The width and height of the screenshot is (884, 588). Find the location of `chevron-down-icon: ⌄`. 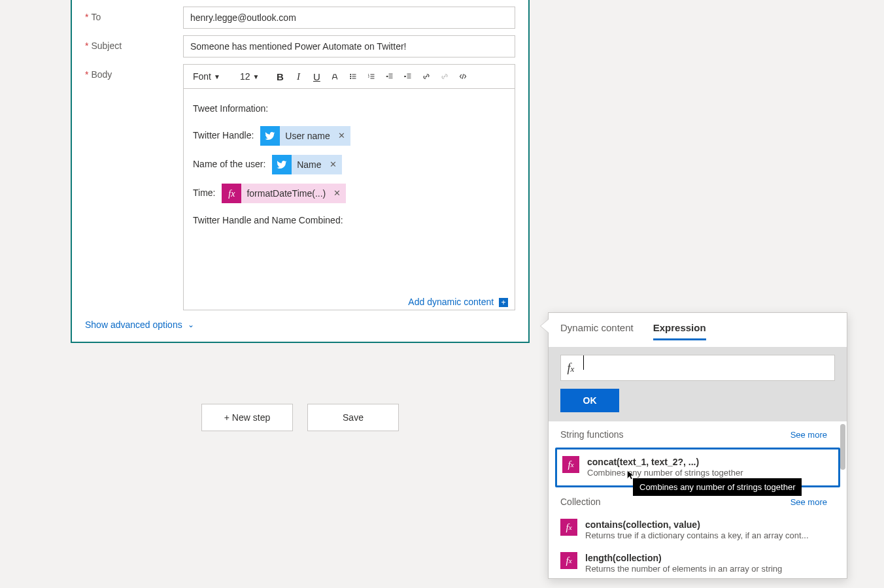

chevron-down-icon: ⌄ is located at coordinates (191, 325).